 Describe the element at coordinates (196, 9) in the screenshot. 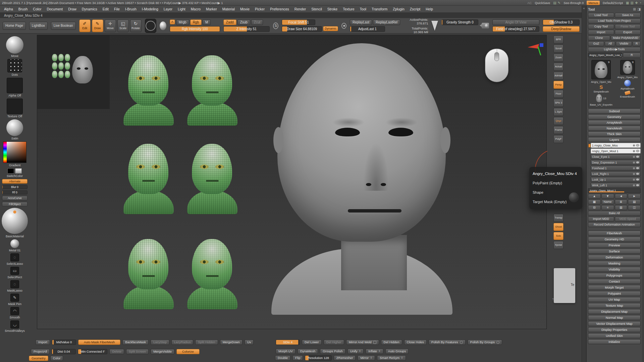

I see `menu-item: Macro` at that location.